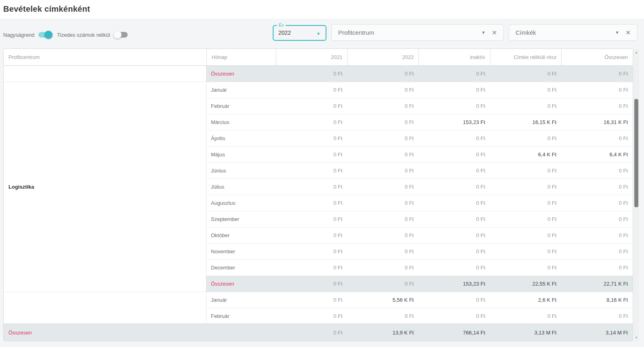  Describe the element at coordinates (454, 57) in the screenshot. I see `column-header-inactive: inaktív` at that location.